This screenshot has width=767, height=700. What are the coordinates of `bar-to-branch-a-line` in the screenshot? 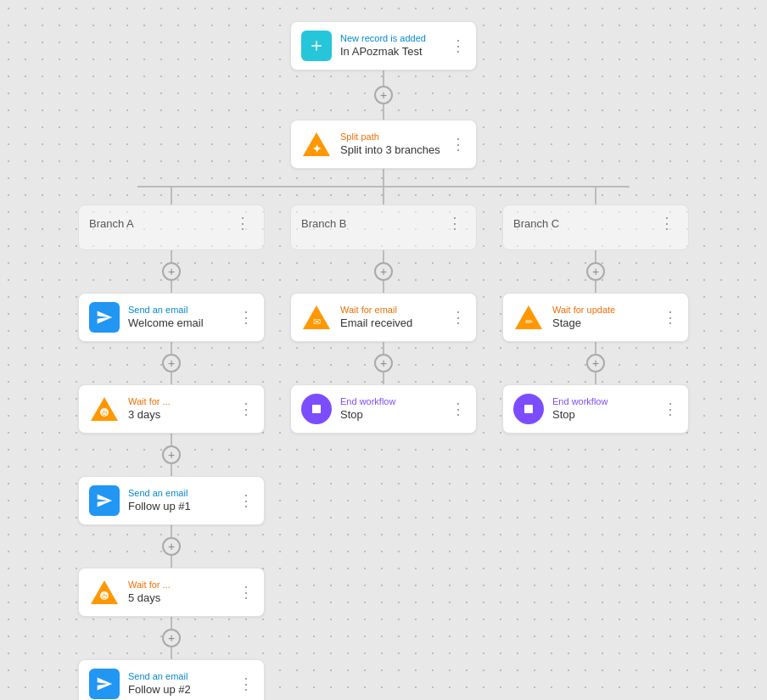 It's located at (171, 196).